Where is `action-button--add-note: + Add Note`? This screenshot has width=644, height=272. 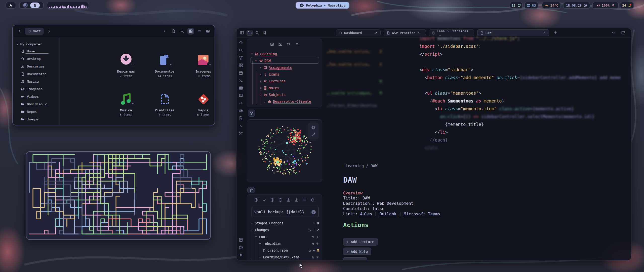
action-button--add-note: + Add Note is located at coordinates (357, 251).